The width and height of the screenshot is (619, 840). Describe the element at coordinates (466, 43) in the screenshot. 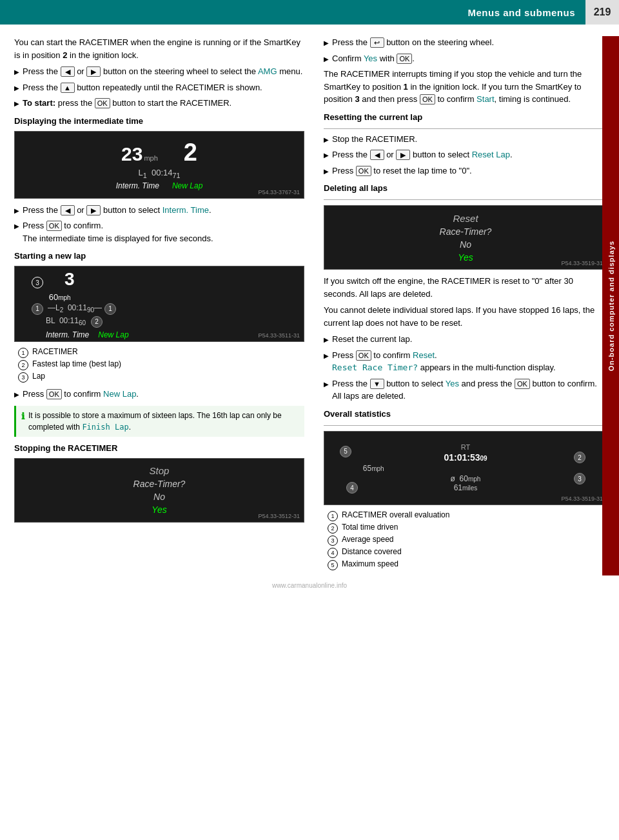

I see `bullet-steering-wheel-btn: ▶ Press the ↩ button on the steering whe…` at that location.